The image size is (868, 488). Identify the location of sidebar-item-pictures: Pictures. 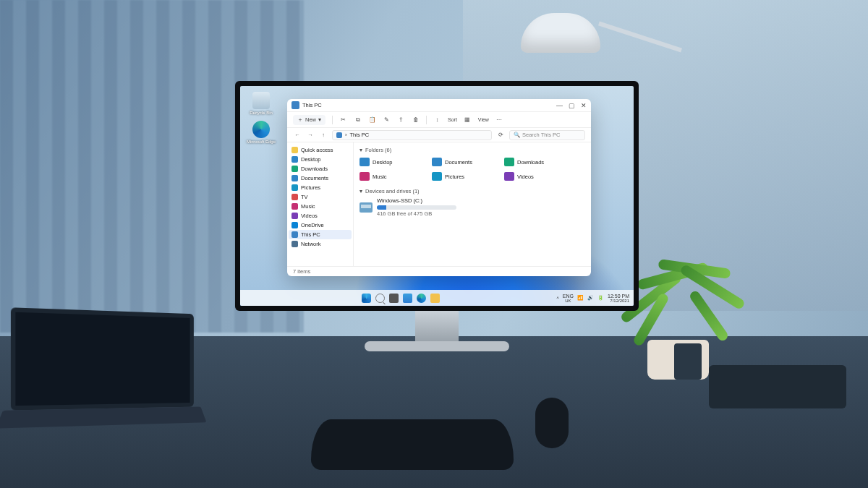
(320, 188).